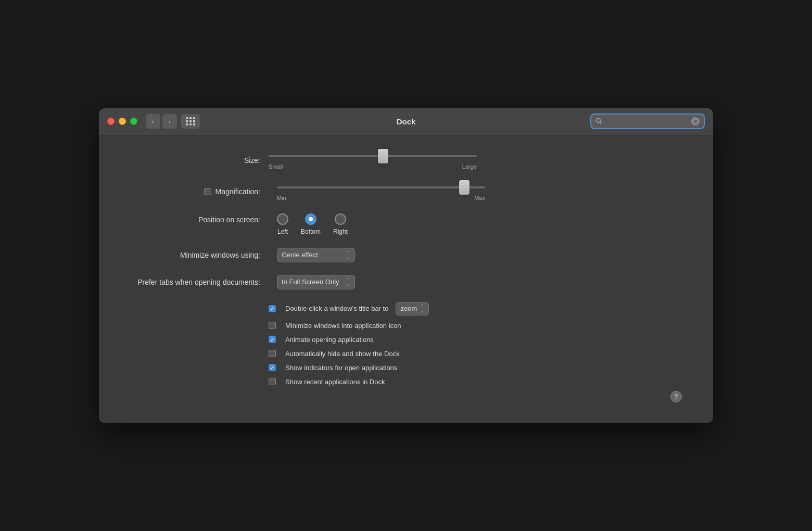 This screenshot has height=531, width=812. I want to click on tabs-row: Prefer tabs when opening documents: In F…, so click(406, 282).